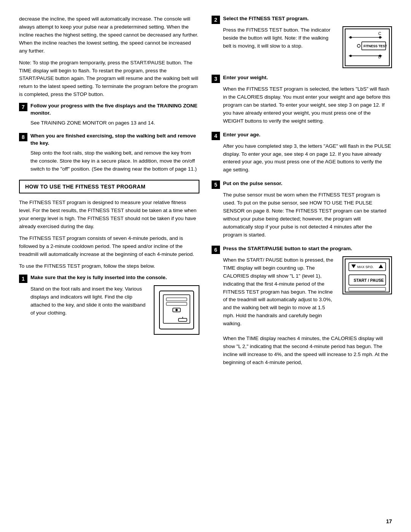 The width and height of the screenshot is (411, 532). I want to click on step-1-content: Stand on the foot rails and insert the k…, so click(115, 310).